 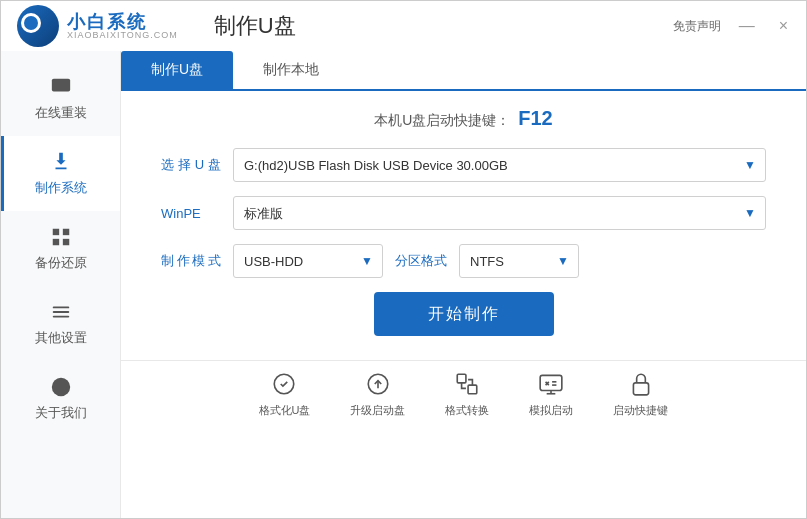 What do you see at coordinates (60, 174) in the screenshot?
I see `sidebar-item-make-system: 制作系统` at bounding box center [60, 174].